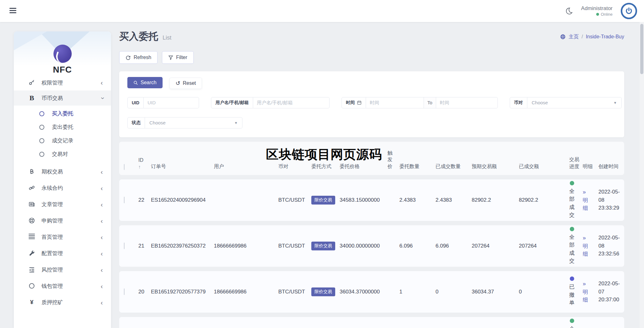 This screenshot has height=328, width=644. Describe the element at coordinates (372, 200) in the screenshot. I see `table-row: 22 ES1652024009296904 BTC/USDT 限价交易 3458…` at that location.